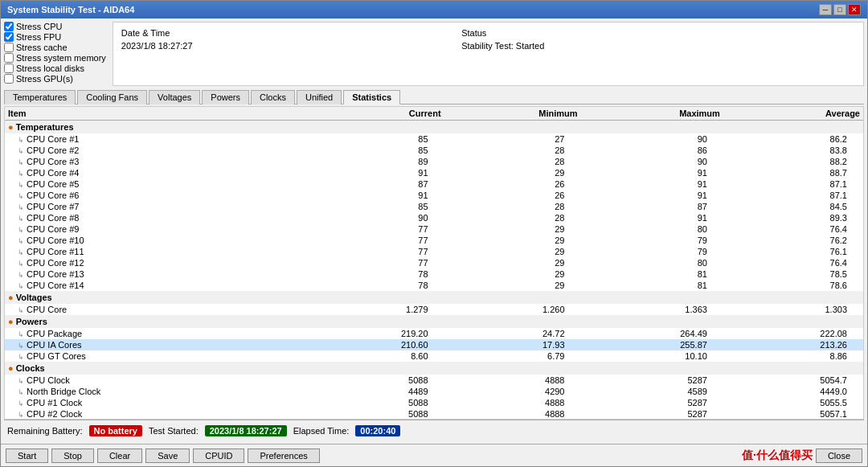 The image size is (868, 467). Describe the element at coordinates (434, 139) in the screenshot. I see `table-row: ↳ CPU Core #185279086.2` at that location.